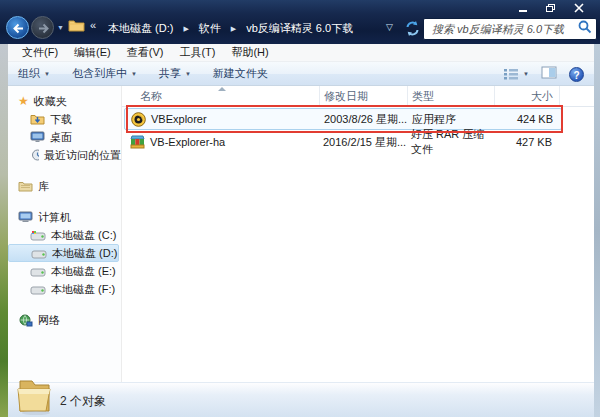  What do you see at coordinates (100, 74) in the screenshot?
I see `include-in-library-label: 包含到库中` at bounding box center [100, 74].